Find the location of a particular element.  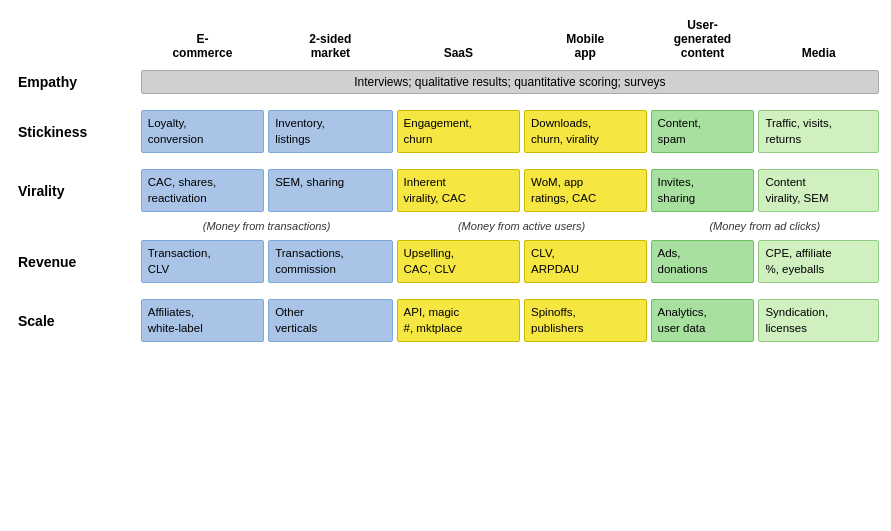

row-label-empathy: Empathy is located at coordinates (74, 82).